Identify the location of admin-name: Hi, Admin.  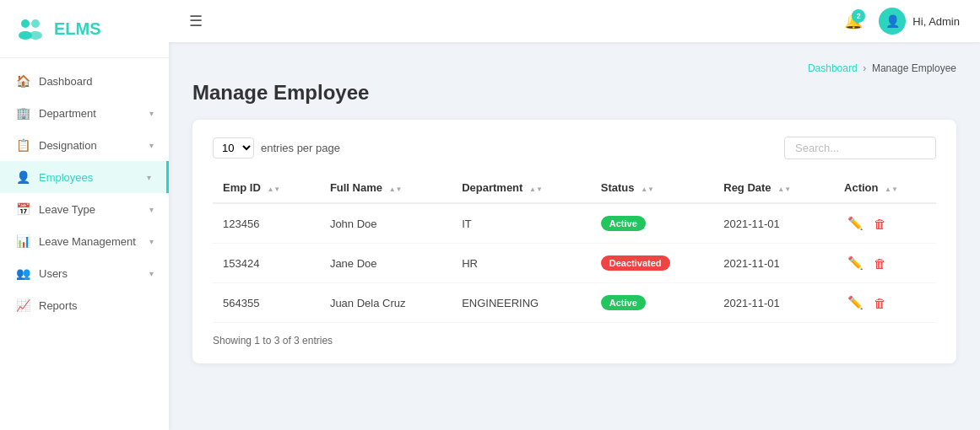
(936, 22).